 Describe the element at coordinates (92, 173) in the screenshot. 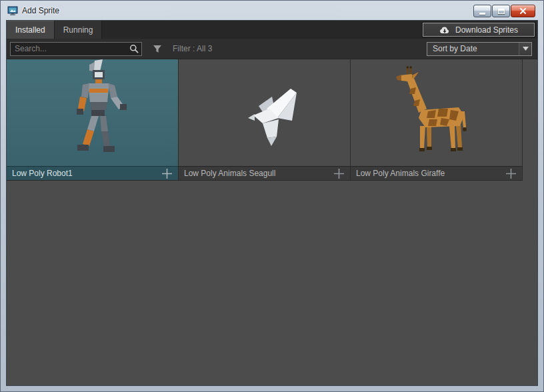

I see `sprite-card-bar: Low Poly Robot1` at that location.